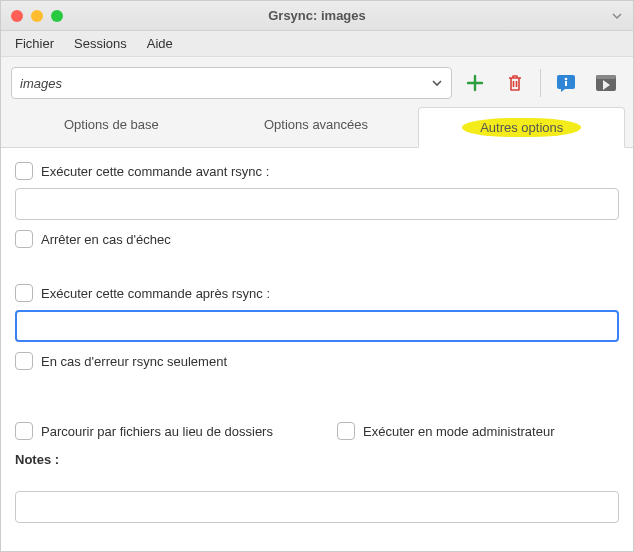 This screenshot has height=552, width=634. What do you see at coordinates (317, 44) in the screenshot?
I see `menubar: Fichier Sessions Aide` at bounding box center [317, 44].